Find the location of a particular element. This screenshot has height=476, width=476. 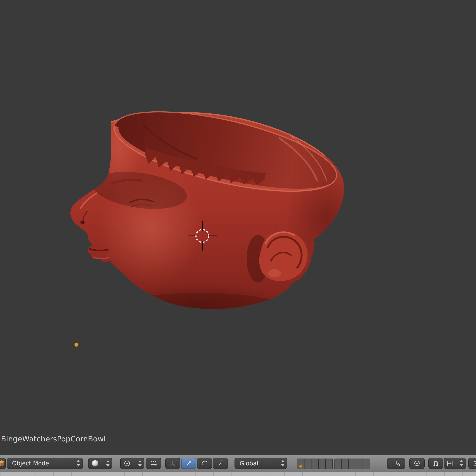

object-origin-dot is located at coordinates (76, 345).